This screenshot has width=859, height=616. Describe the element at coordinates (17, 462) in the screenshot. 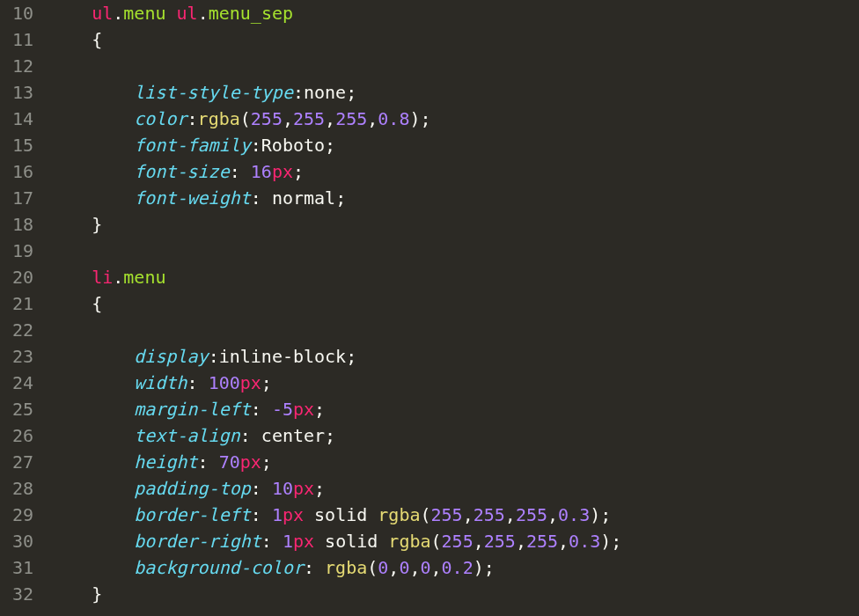

I see `line-number: 27` at that location.